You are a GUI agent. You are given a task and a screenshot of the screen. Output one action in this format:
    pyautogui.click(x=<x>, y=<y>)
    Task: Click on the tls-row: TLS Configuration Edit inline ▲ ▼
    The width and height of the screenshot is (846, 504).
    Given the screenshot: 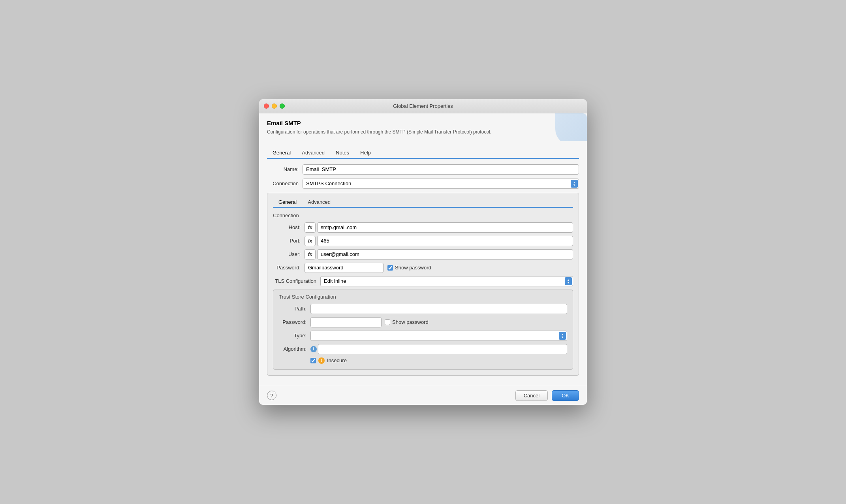 What is the action you would take?
    pyautogui.click(x=423, y=281)
    